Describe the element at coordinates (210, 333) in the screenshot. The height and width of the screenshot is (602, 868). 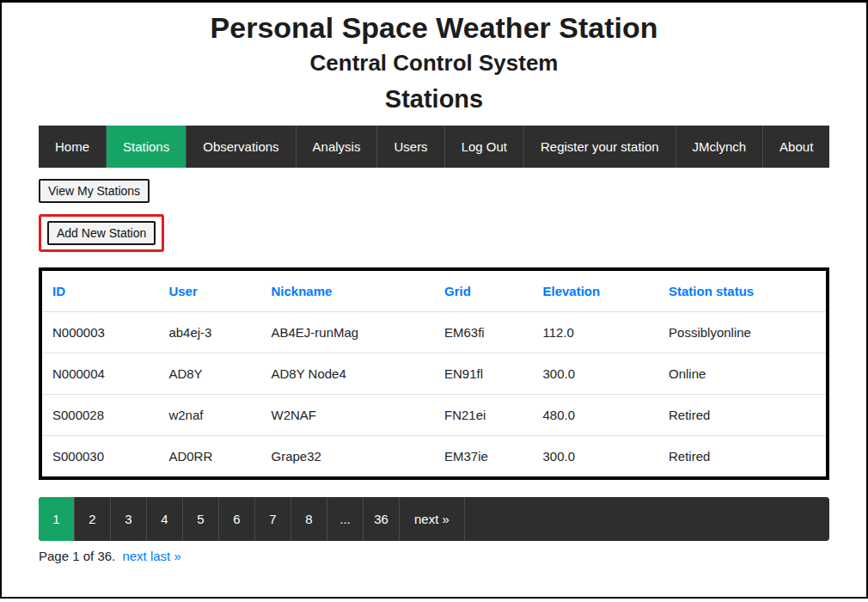
I see `cell-user: ab4ej-3` at that location.